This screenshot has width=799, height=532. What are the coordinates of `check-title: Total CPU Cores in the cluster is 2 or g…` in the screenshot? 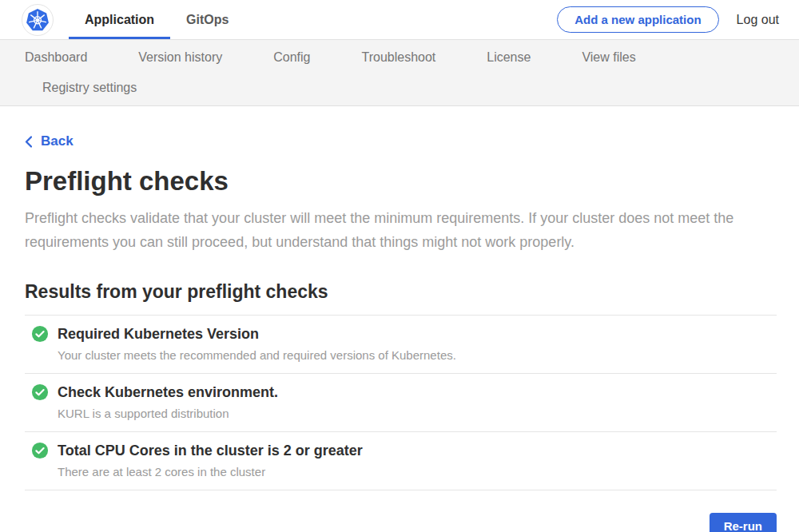 It's located at (417, 451).